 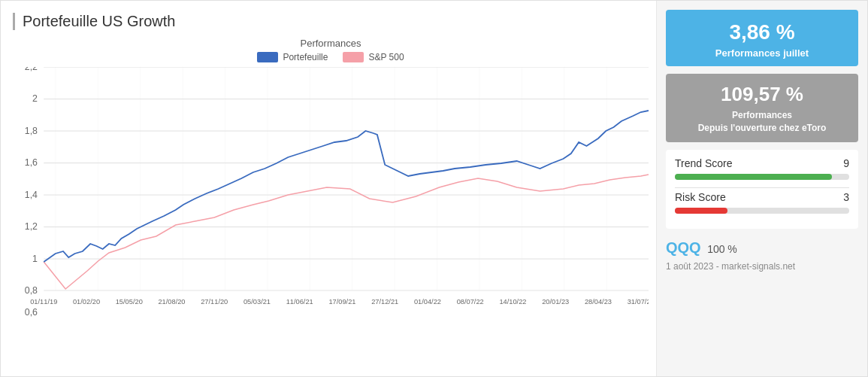 I want to click on svg-text: 20/01/23, so click(x=555, y=302).